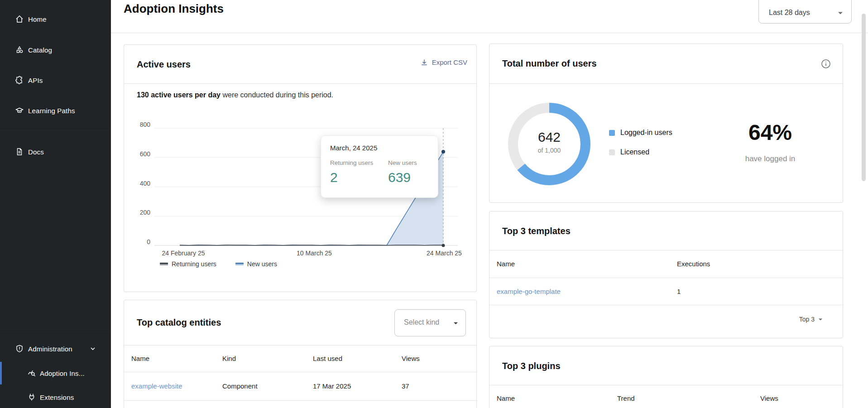 The height and width of the screenshot is (408, 868). Describe the element at coordinates (32, 397) in the screenshot. I see `plug-icon` at that location.